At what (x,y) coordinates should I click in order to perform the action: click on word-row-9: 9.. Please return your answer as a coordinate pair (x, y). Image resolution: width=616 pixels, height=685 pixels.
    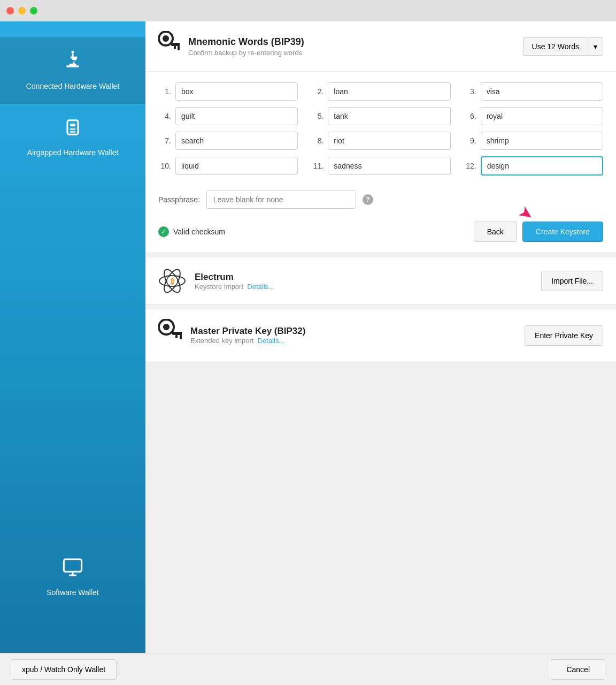
    Looking at the image, I should click on (534, 141).